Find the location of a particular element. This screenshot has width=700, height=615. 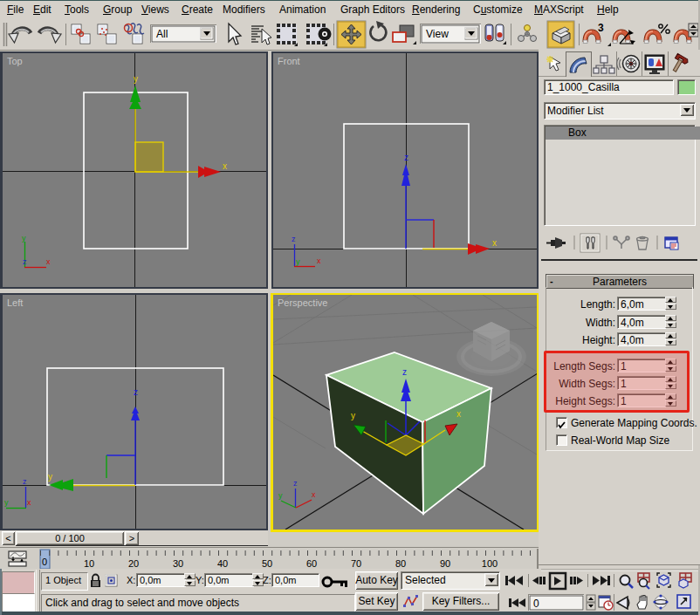

svg-text: Top is located at coordinates (15, 61).